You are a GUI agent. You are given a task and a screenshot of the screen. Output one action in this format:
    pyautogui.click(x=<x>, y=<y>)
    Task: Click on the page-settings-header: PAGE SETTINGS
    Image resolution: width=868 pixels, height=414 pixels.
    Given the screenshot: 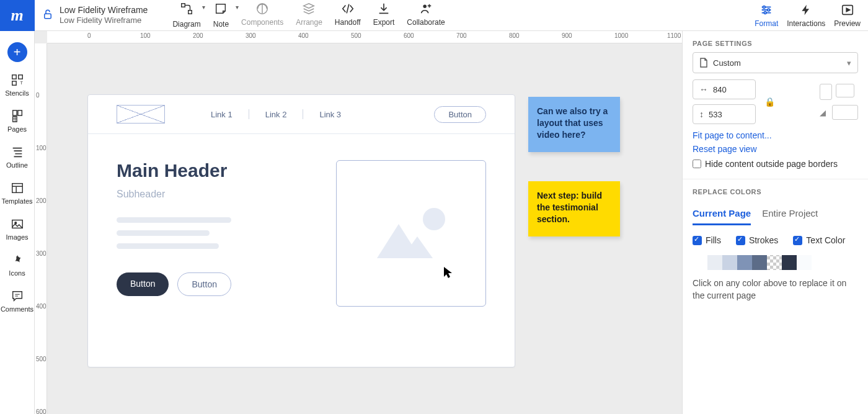 What is the action you would take?
    pyautogui.click(x=775, y=42)
    